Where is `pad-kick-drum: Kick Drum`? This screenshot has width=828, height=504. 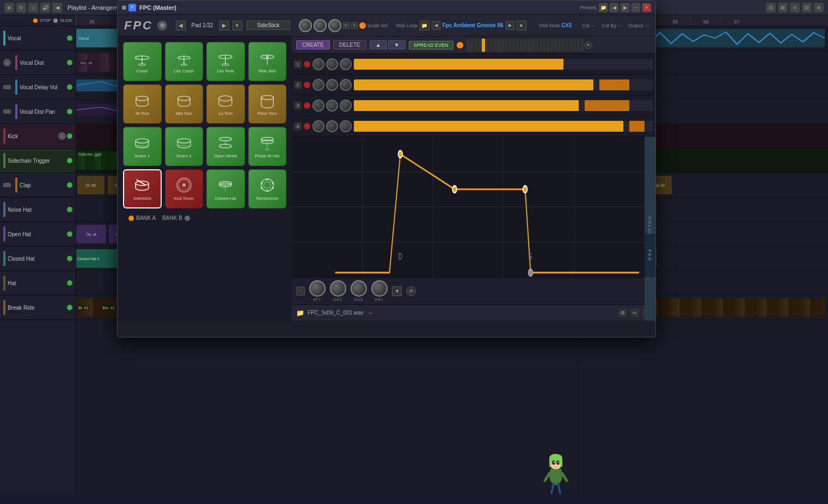
pad-kick-drum: Kick Drum is located at coordinates (184, 189).